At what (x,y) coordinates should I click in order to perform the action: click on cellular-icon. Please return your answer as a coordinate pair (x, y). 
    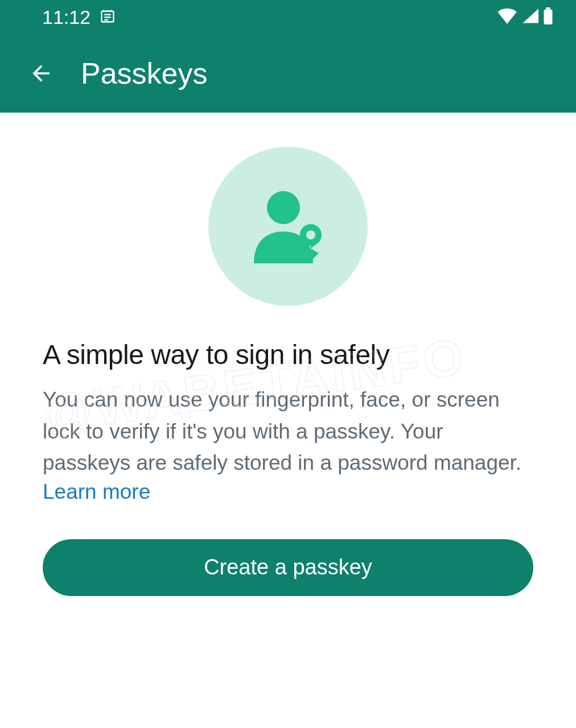
    Looking at the image, I should click on (530, 17).